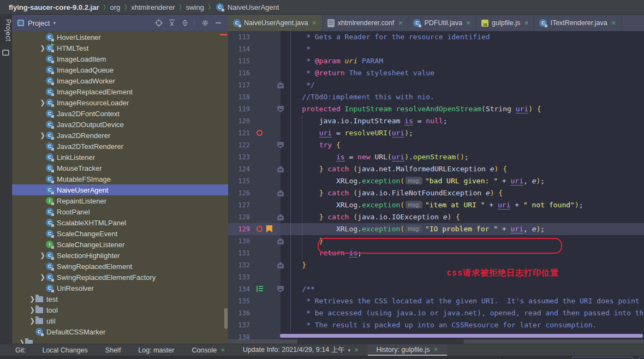 Image resolution: width=644 pixels, height=359 pixels. Describe the element at coordinates (120, 179) in the screenshot. I see `tree-item: CMutableFSImage` at that location.